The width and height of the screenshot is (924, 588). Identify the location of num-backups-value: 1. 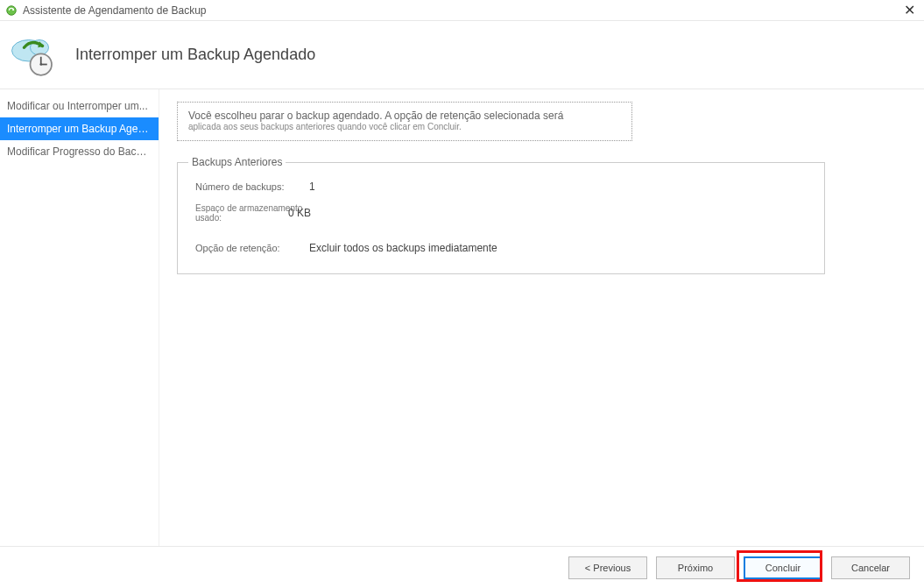
(312, 187).